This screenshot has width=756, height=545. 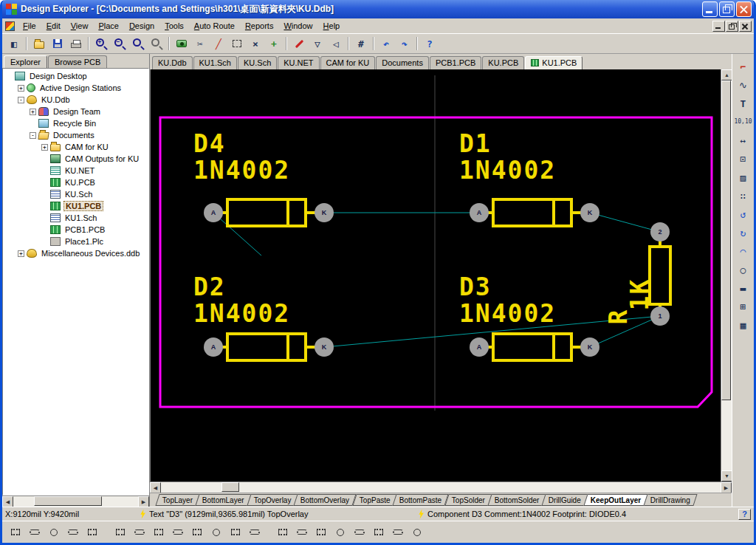 What do you see at coordinates (743, 103) in the screenshot?
I see `place-string-button: T` at bounding box center [743, 103].